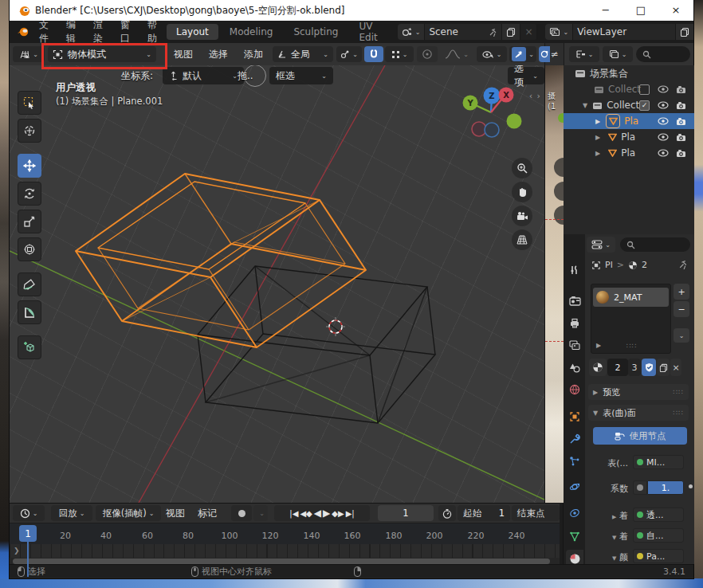 The image size is (703, 588). Describe the element at coordinates (681, 335) in the screenshot. I see `slot-specials-dropdown: ⌄` at that location.